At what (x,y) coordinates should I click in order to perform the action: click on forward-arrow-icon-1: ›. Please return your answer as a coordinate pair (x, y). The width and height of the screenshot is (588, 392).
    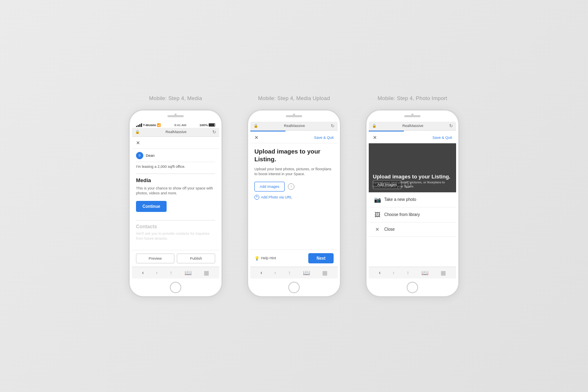
    Looking at the image, I should click on (157, 273).